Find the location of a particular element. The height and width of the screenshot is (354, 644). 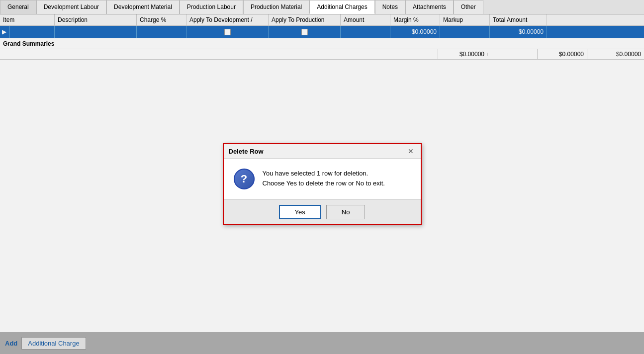

dialog-titlebar: Delete Row ✕ is located at coordinates (322, 151).